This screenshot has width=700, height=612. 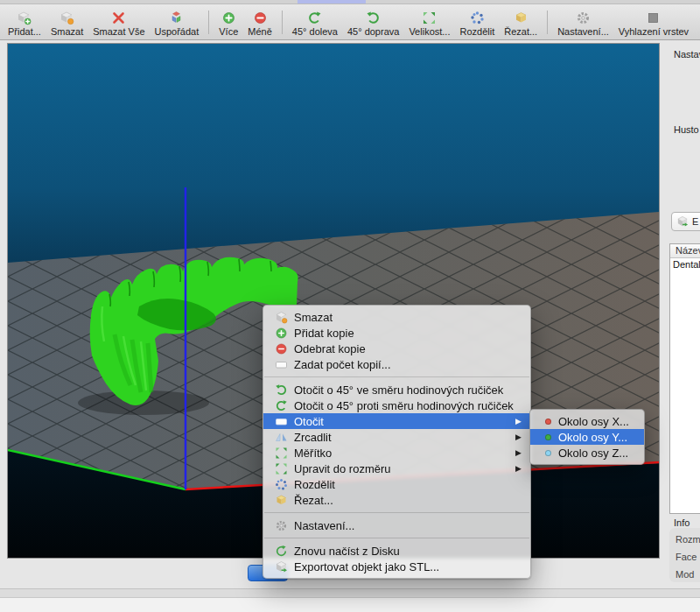 I want to click on menu-item-label: Otočit, so click(x=309, y=422).